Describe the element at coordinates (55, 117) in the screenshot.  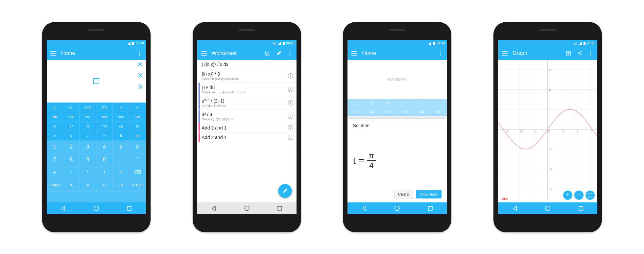
I see `key-sin: sin` at that location.